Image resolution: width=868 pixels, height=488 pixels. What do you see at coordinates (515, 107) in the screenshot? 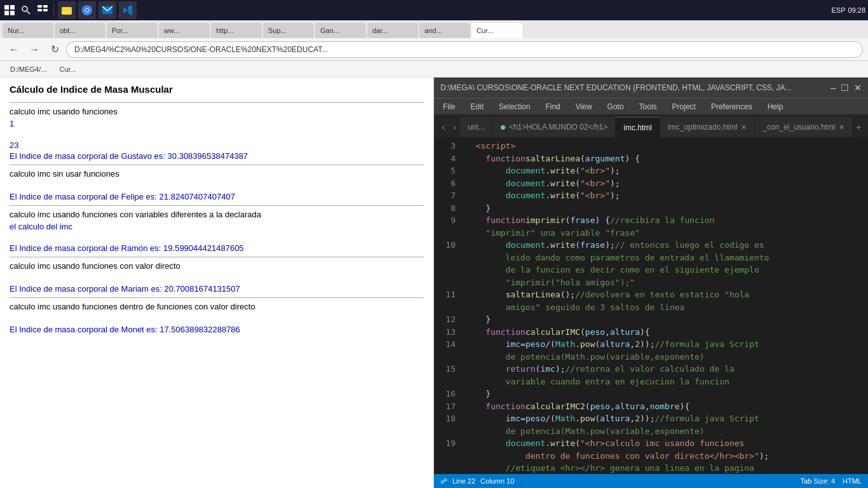
I see `menu-selection: Selection` at bounding box center [515, 107].